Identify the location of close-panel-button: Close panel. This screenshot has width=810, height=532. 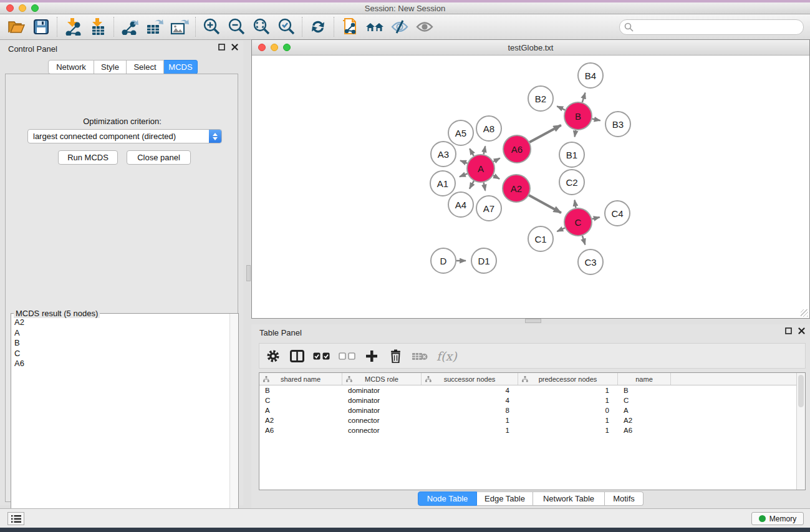
(158, 157).